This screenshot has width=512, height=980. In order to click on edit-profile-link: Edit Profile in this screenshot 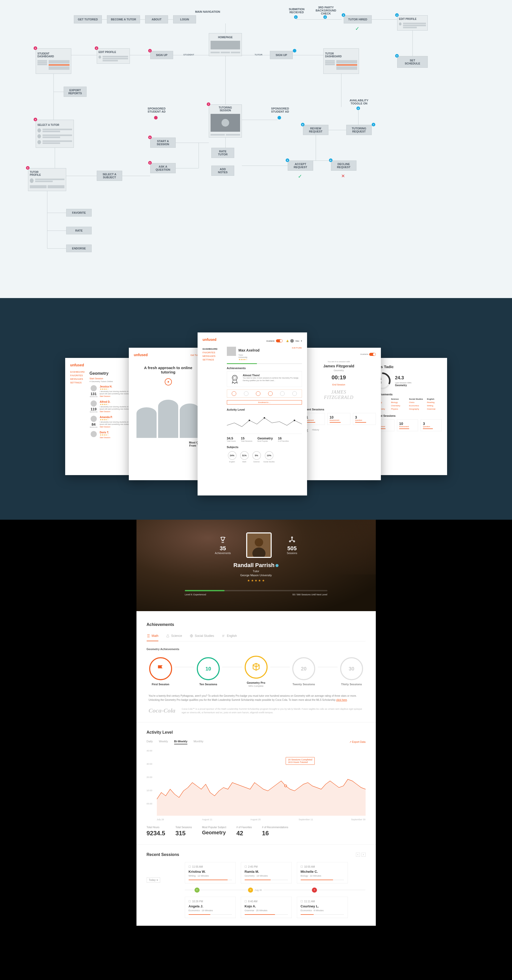, I will do `click(297, 348)`.